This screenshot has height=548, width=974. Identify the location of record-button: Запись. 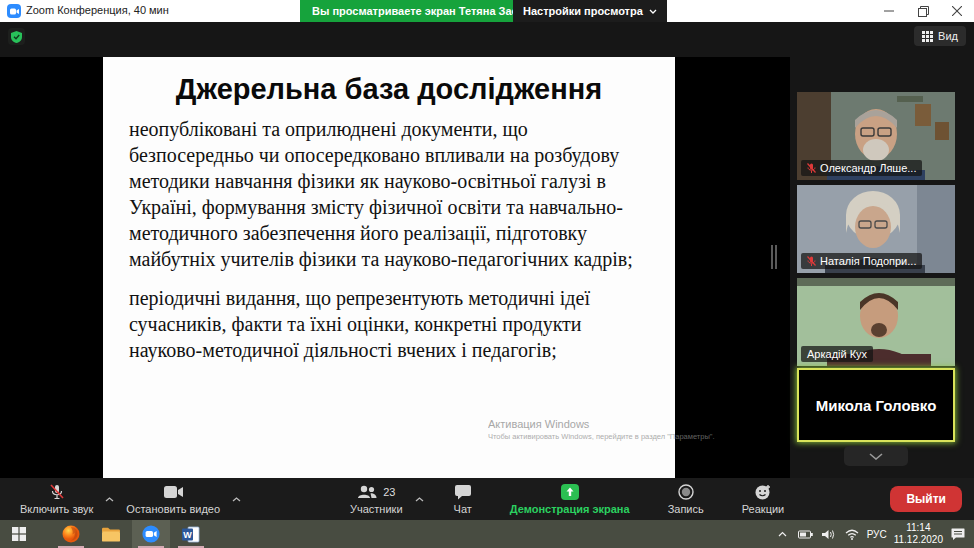
(686, 499).